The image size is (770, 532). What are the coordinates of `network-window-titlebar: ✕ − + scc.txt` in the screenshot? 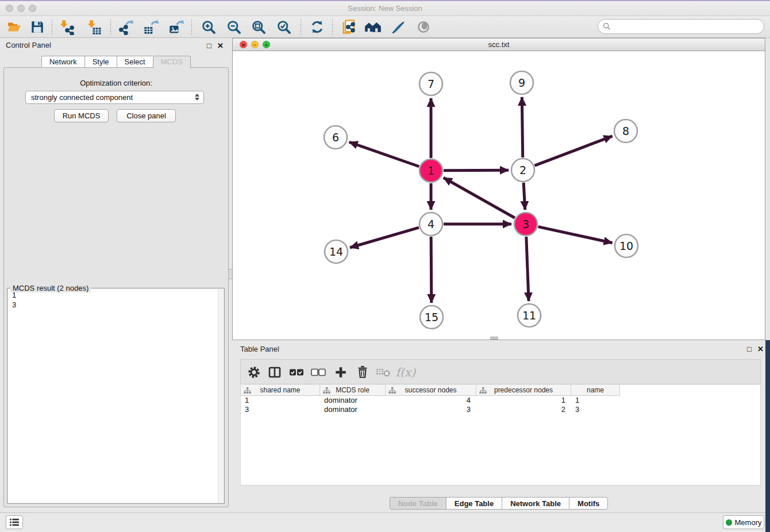 It's located at (499, 45).